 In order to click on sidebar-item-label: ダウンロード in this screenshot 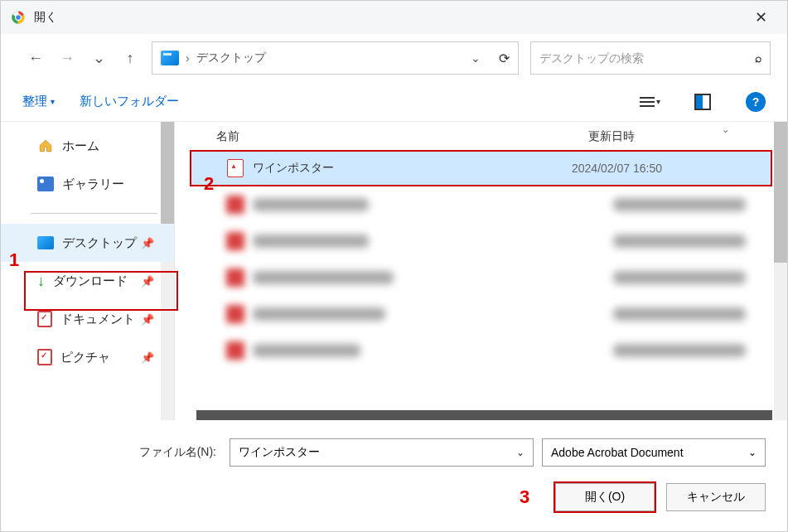, I will do `click(90, 282)`.